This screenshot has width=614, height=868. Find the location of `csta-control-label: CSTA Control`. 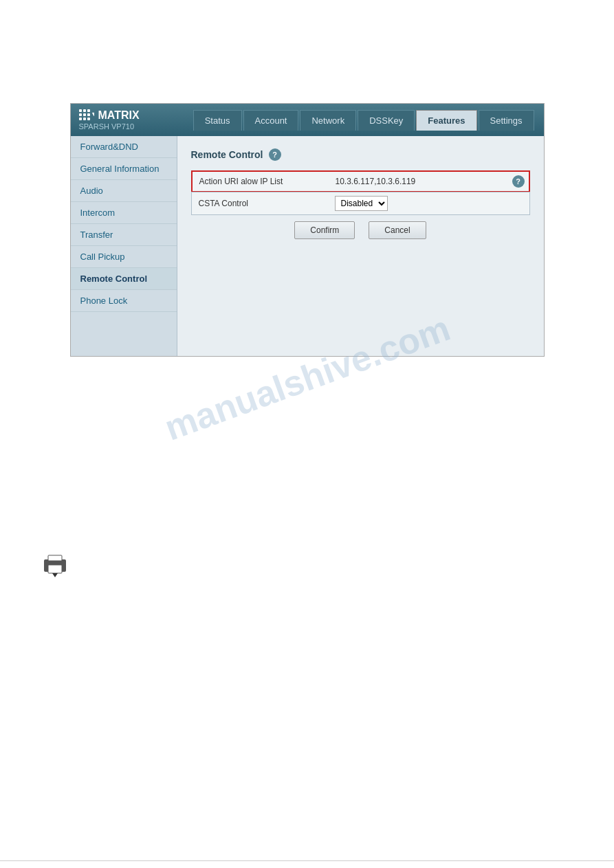

csta-control-label: CSTA Control is located at coordinates (261, 203).